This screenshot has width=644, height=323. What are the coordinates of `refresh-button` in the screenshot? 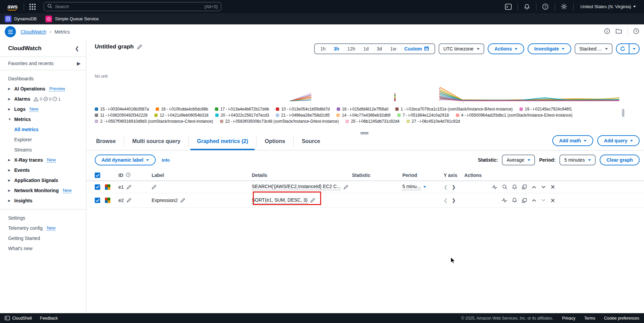 It's located at (623, 49).